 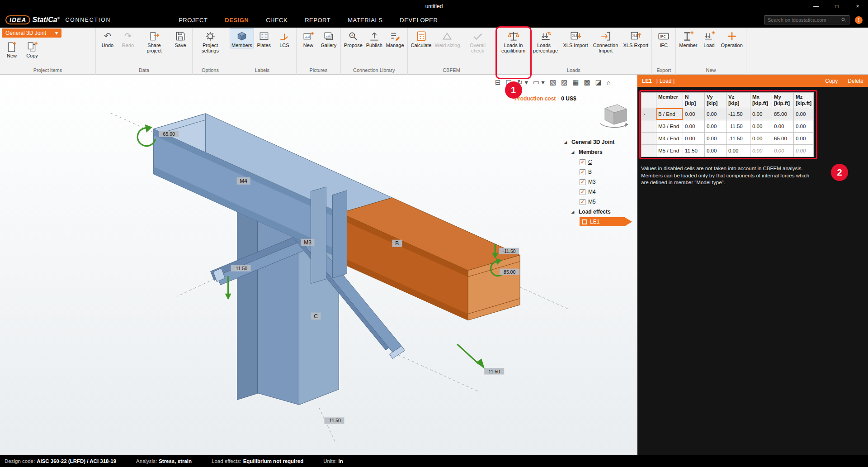 What do you see at coordinates (354, 38) in the screenshot?
I see `propose-button: Propose` at bounding box center [354, 38].